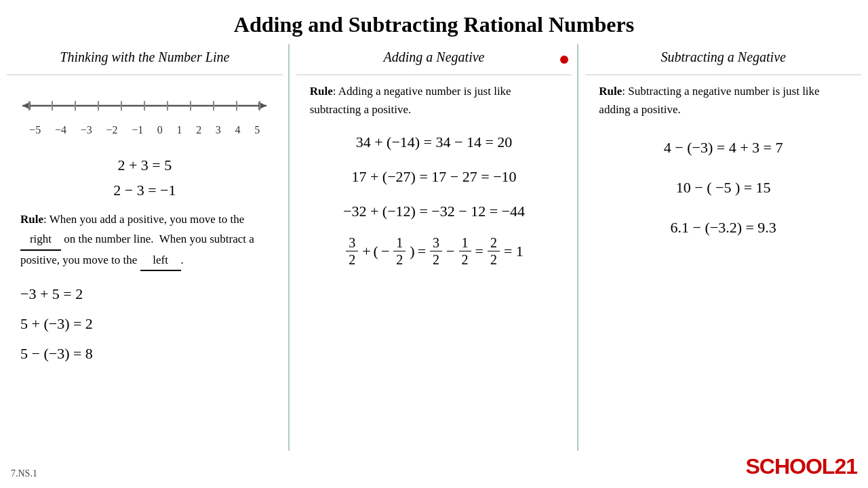 This screenshot has width=868, height=488. I want to click on right-rule-block: Rule: Subtracting a negative number is j…, so click(723, 100).